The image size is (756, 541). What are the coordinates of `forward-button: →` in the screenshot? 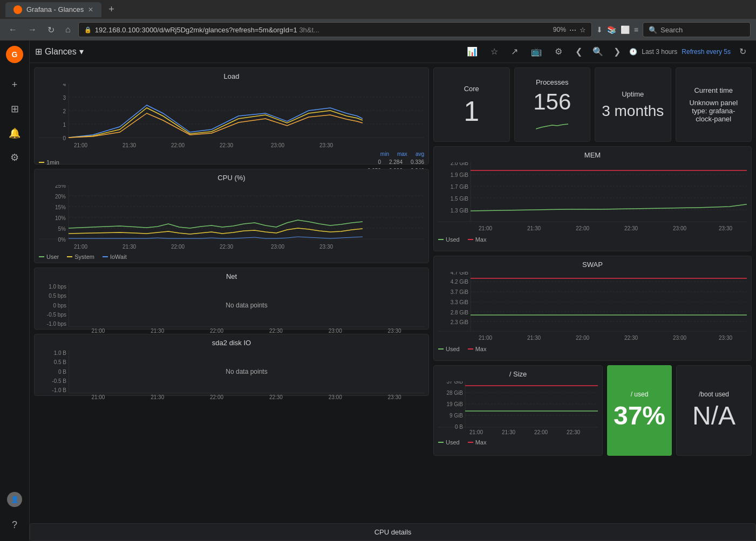 It's located at (32, 30).